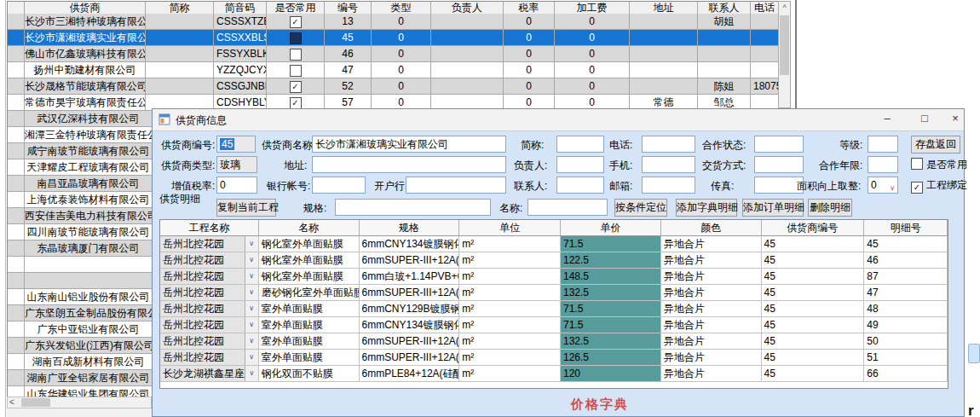  Describe the element at coordinates (393, 38) in the screenshot. I see `supplier-row: 长沙市潇湘玻璃实业有限公司CSSXXBLSY...45000` at that location.